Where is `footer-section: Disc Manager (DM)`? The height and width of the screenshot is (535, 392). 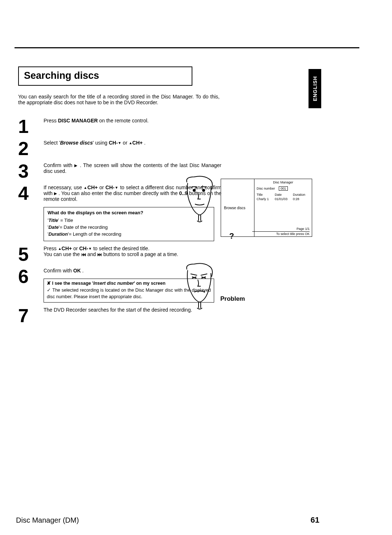
footer-section: Disc Manager (DM) is located at coordinates (47, 520).